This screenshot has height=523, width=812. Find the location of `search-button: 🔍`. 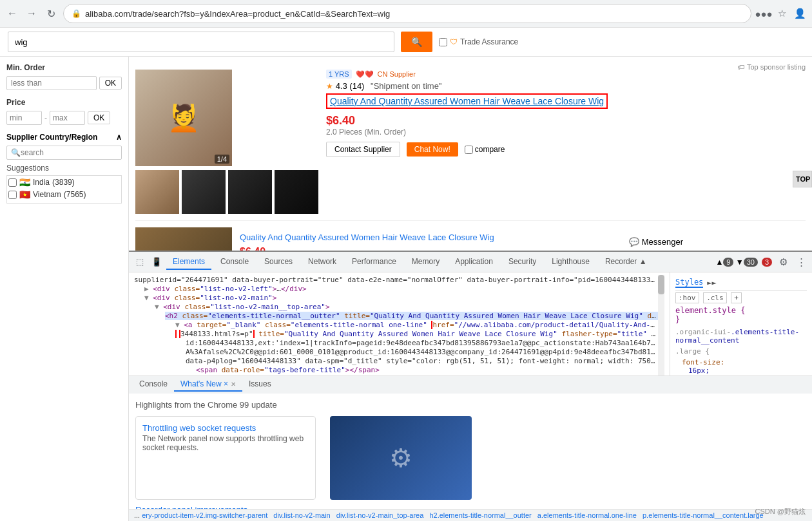

search-button: 🔍 is located at coordinates (416, 42).